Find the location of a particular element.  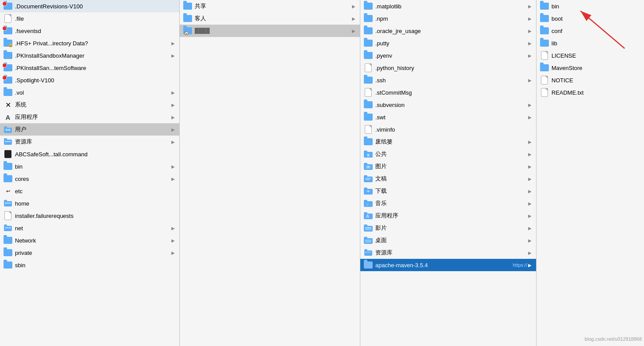

item-home-user: 🏠 ████ ▶ is located at coordinates (270, 31).